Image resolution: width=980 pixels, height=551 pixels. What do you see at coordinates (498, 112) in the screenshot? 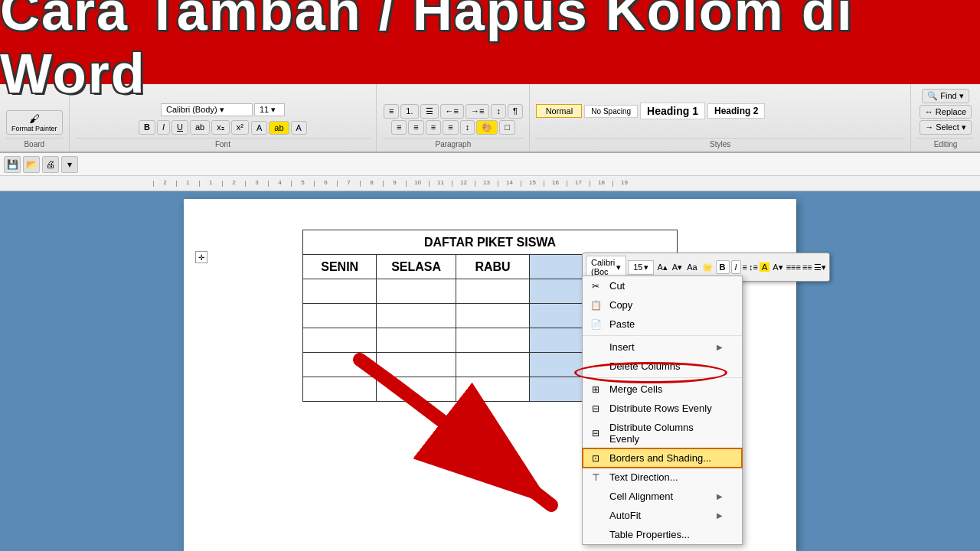
I see `sort-btn: ↕` at bounding box center [498, 112].